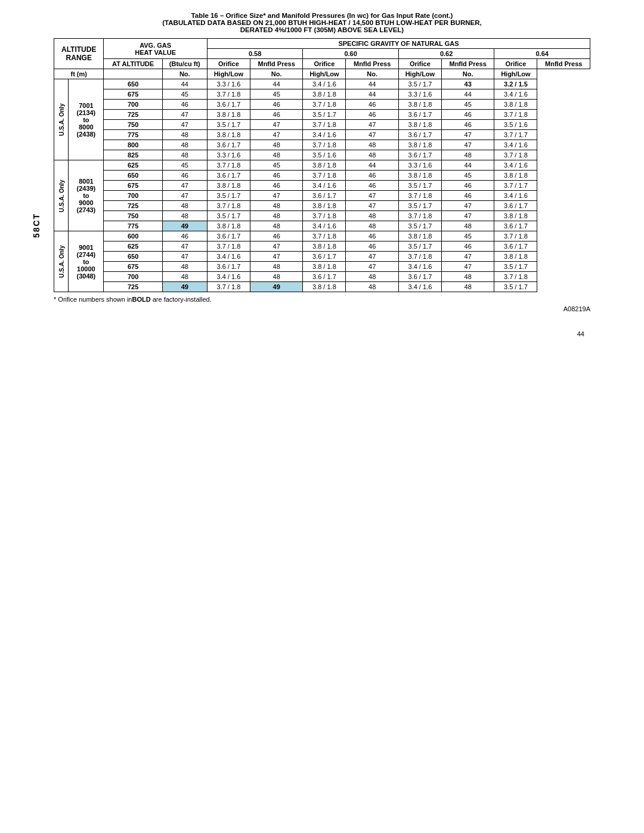  Describe the element at coordinates (324, 256) in the screenshot. I see `sg060-press: 3.6 / 1.7` at that location.